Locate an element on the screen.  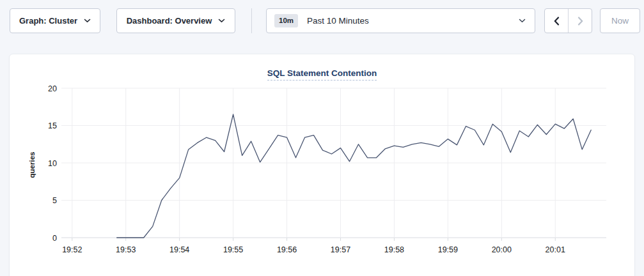
svg-text: 5 is located at coordinates (55, 201).